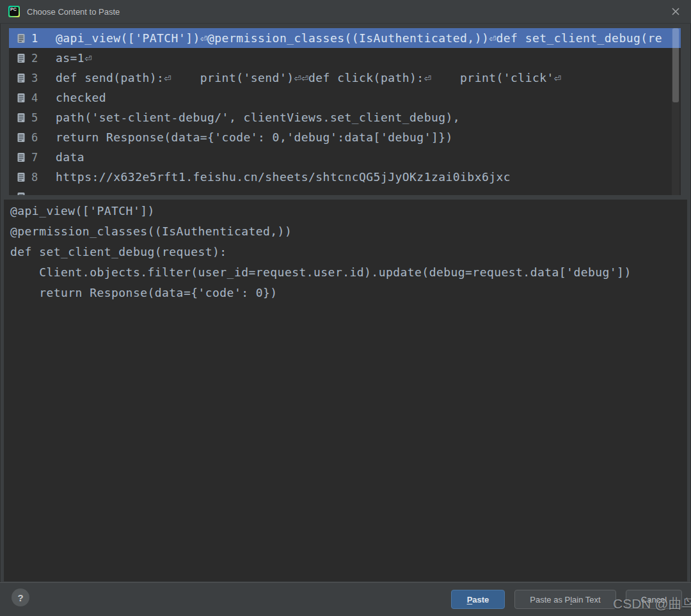 The height and width of the screenshot is (616, 691). What do you see at coordinates (550, 600) in the screenshot?
I see `plain-label-pre: Paste as P` at bounding box center [550, 600].